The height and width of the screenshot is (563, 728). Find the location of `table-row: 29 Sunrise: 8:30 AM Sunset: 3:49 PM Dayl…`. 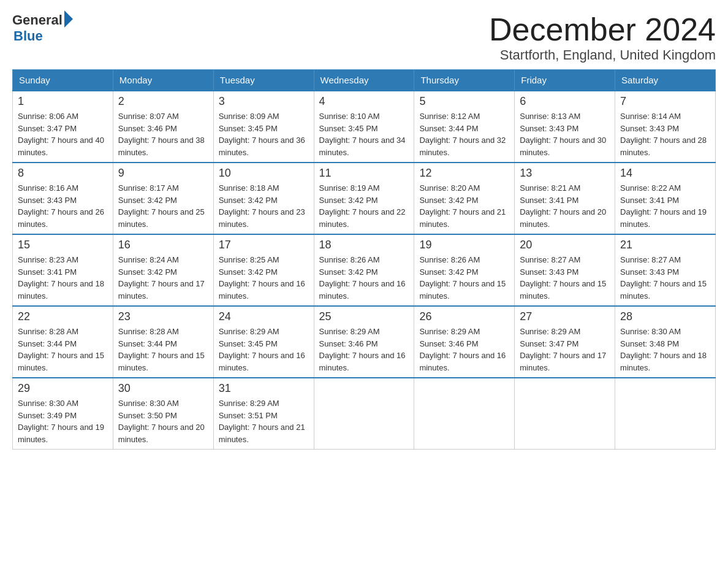

table-row: 29 Sunrise: 8:30 AM Sunset: 3:49 PM Dayl… is located at coordinates (63, 413).